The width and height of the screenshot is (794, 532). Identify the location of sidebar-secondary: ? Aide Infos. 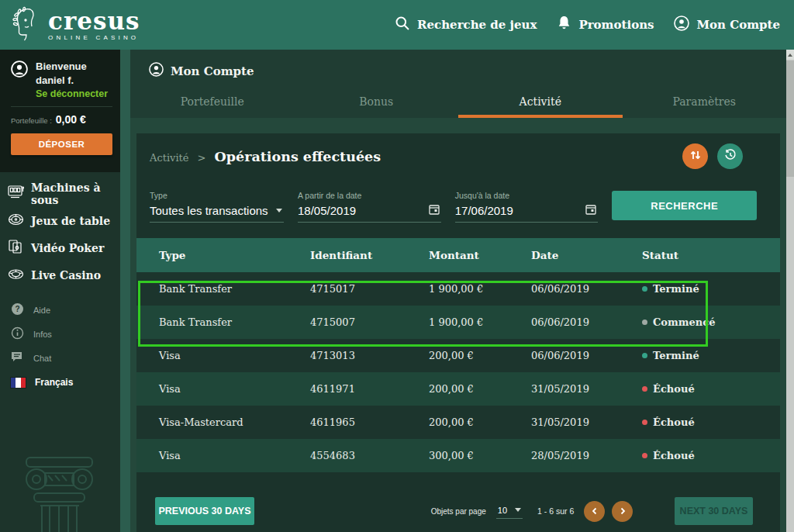
(60, 329).